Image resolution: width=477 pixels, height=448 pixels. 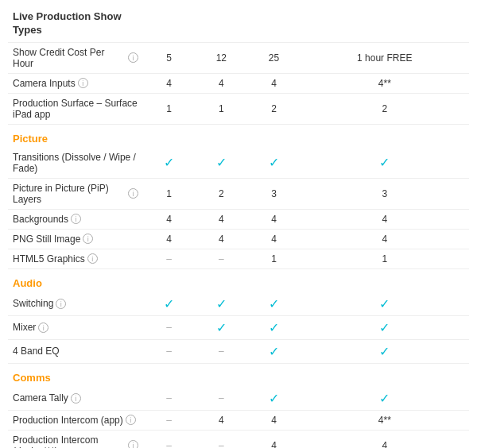 What do you see at coordinates (238, 351) in the screenshot?
I see `table-row: 4 Band EQ – – ✓ ✓` at bounding box center [238, 351].